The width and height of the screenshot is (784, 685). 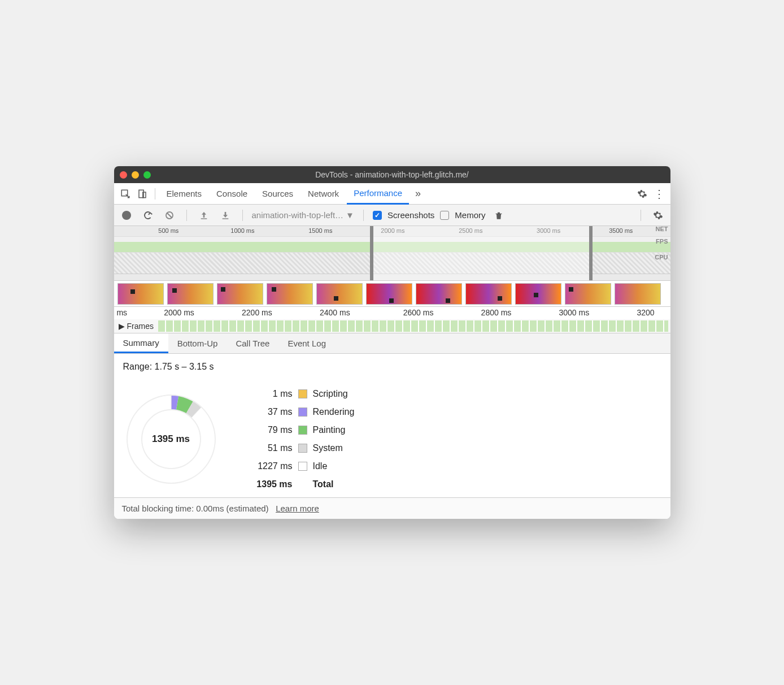 What do you see at coordinates (411, 215) in the screenshot?
I see `screenshots-label: Screenshots` at bounding box center [411, 215].